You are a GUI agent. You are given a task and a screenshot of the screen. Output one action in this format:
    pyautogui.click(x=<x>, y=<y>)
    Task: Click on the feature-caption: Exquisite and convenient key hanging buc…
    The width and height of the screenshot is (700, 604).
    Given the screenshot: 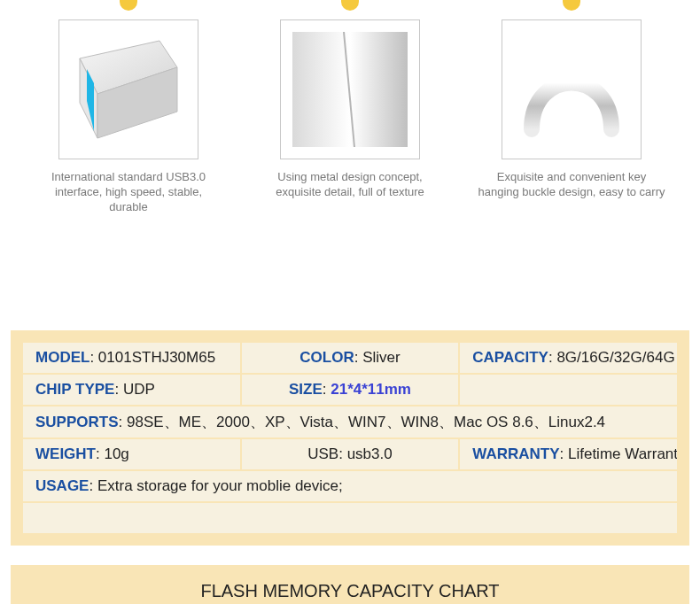 What is the action you would take?
    pyautogui.click(x=572, y=185)
    